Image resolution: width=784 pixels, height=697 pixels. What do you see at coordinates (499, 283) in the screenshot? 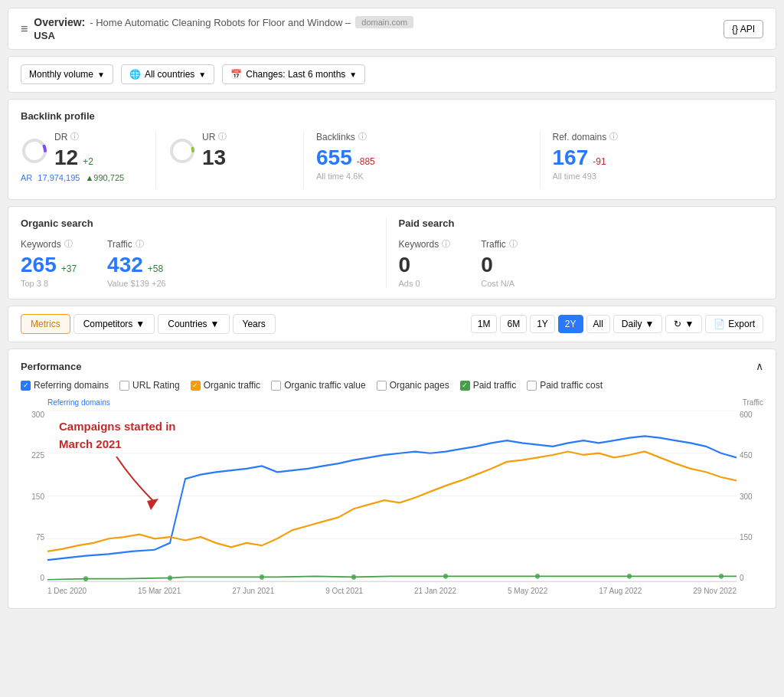
I see `paid-traffic-sub: Cost N/A` at bounding box center [499, 283].